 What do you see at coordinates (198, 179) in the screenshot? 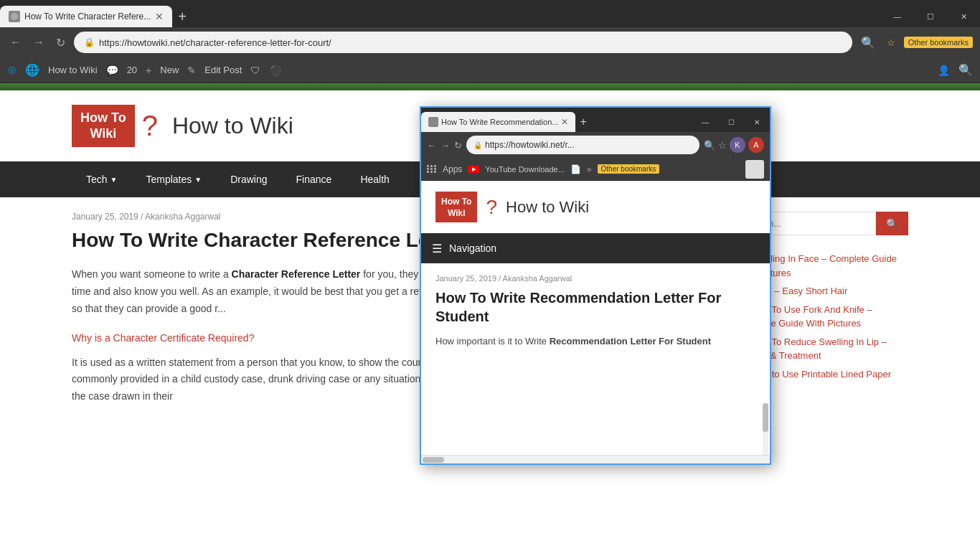
I see `nav-templates-arrow: ▼` at bounding box center [198, 179].